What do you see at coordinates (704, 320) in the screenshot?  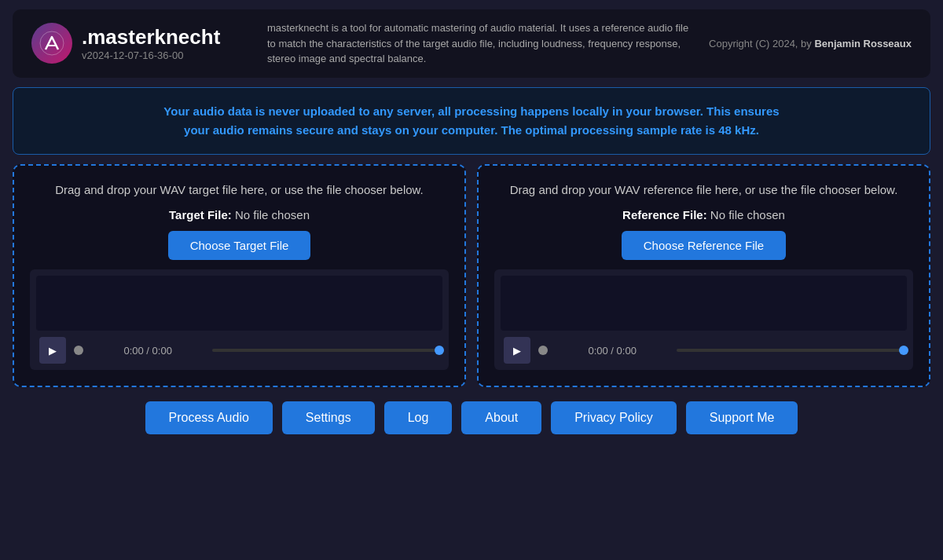 I see `reference-audio-player: ▶ 0:00 / 0:00` at bounding box center [704, 320].